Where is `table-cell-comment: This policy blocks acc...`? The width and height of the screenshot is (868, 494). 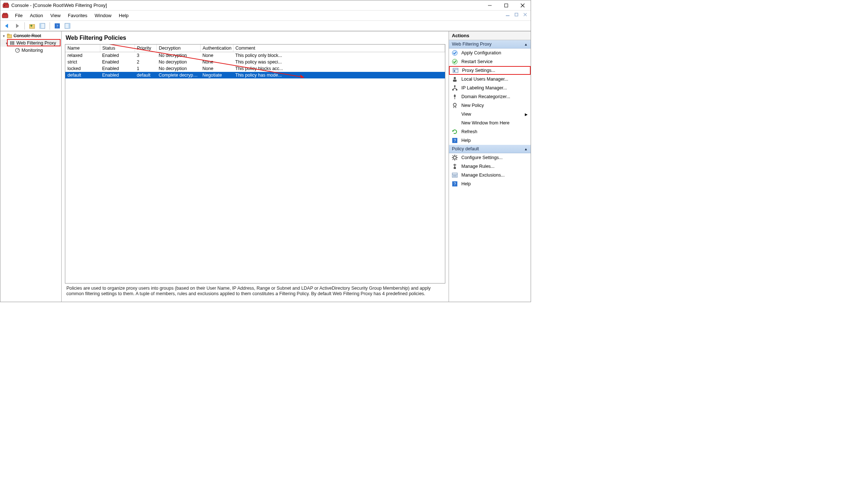 table-cell-comment: This policy blocks acc... is located at coordinates (339, 69).